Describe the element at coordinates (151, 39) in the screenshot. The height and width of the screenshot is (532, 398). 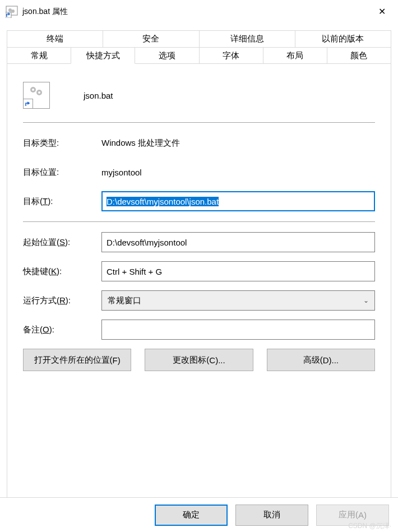
I see `tab-security: 安全` at that location.